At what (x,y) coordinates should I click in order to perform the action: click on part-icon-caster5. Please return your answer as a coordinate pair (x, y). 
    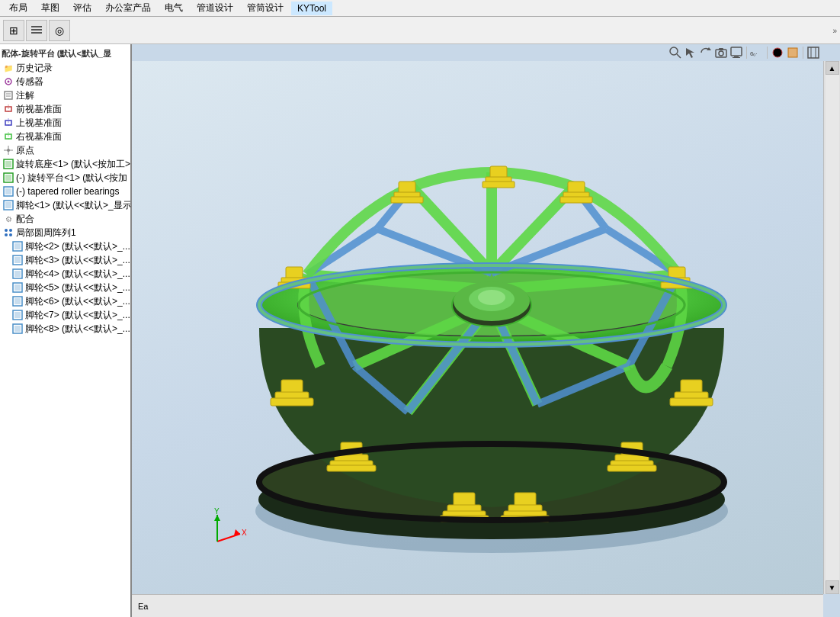
    Looking at the image, I should click on (18, 288).